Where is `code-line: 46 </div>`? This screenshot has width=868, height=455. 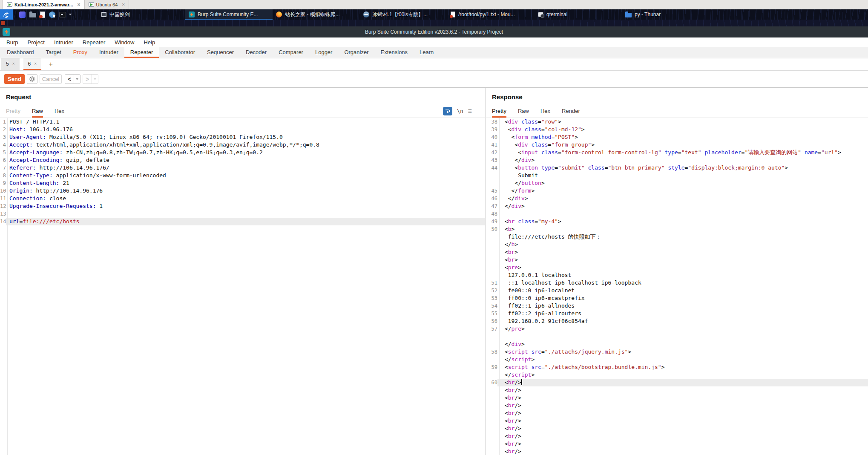 code-line: 46 </div> is located at coordinates (677, 199).